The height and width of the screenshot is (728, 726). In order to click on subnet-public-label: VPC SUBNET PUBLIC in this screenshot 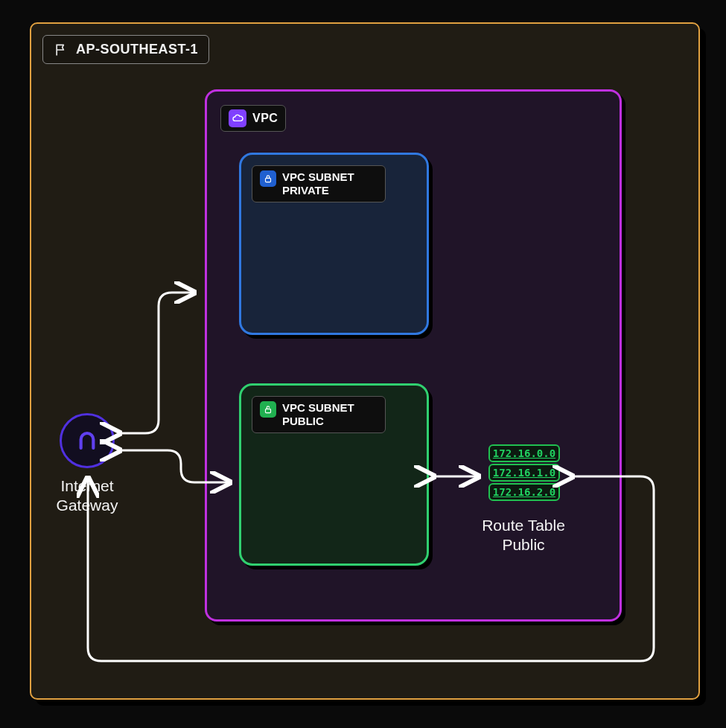, I will do `click(319, 415)`.